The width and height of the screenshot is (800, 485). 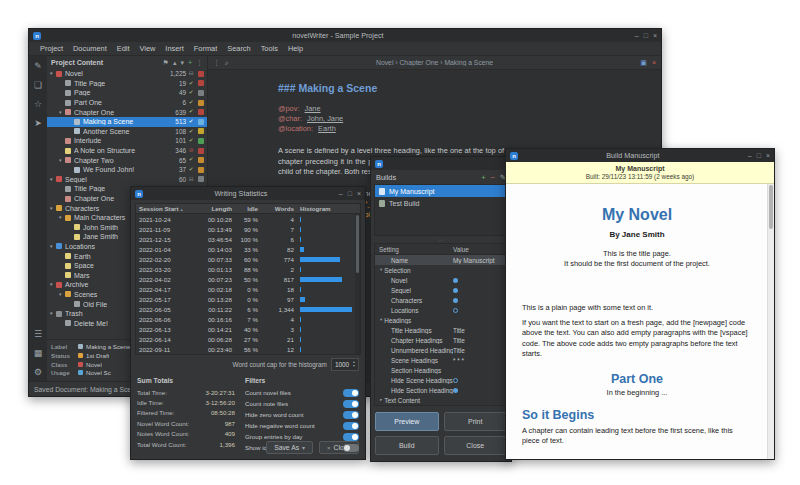 I want to click on main-titlebar: n novelWriter - Sample Project – □ ×, so click(x=345, y=36).